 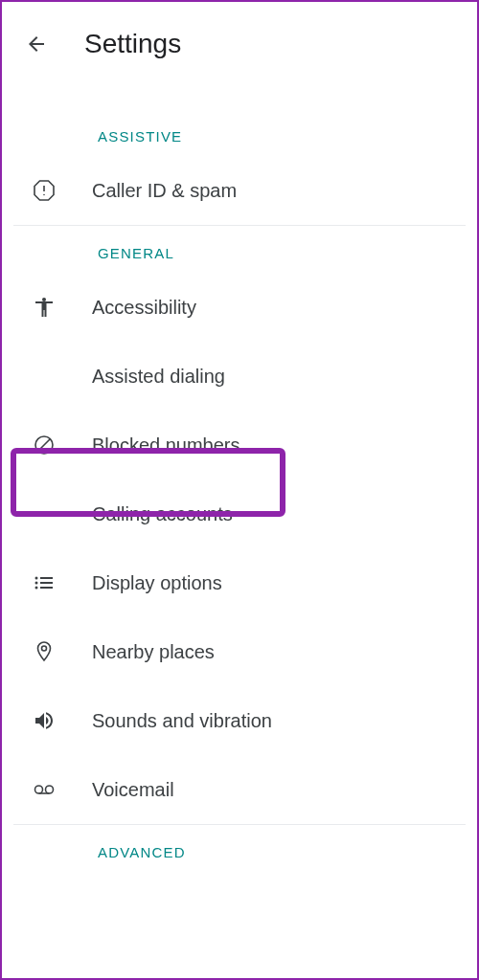 I want to click on list-icon, so click(x=44, y=583).